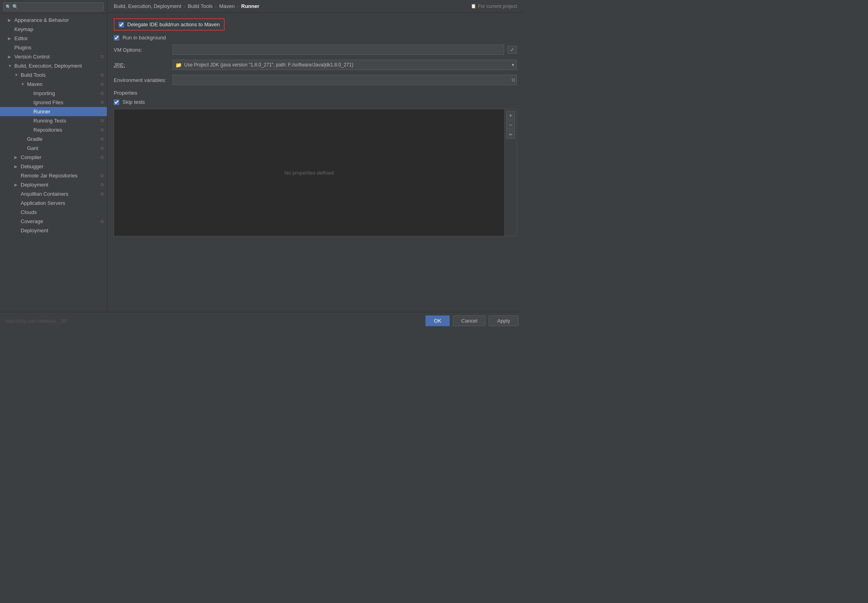 The width and height of the screenshot is (868, 603). What do you see at coordinates (23, 84) in the screenshot?
I see `tree-arrow-maven: ▼` at bounding box center [23, 84].